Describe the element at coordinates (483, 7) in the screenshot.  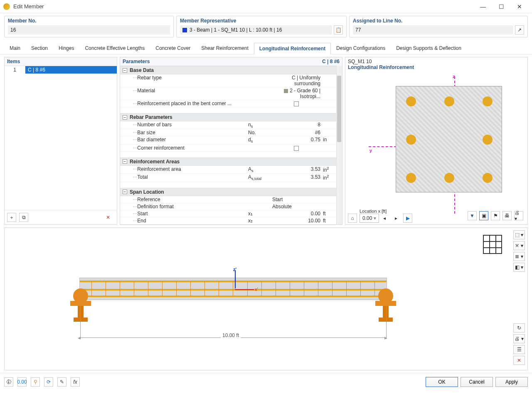
I see `minimize-button: —` at that location.